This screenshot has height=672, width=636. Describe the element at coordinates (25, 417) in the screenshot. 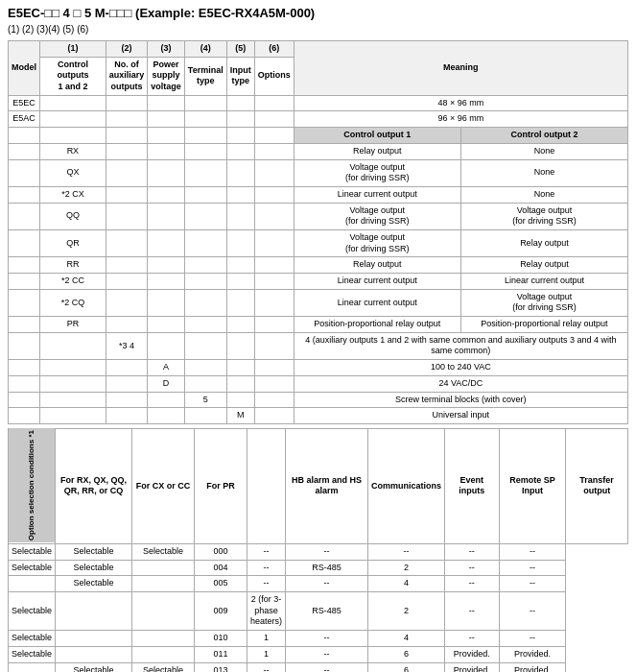

I see `model-empty-m` at that location.